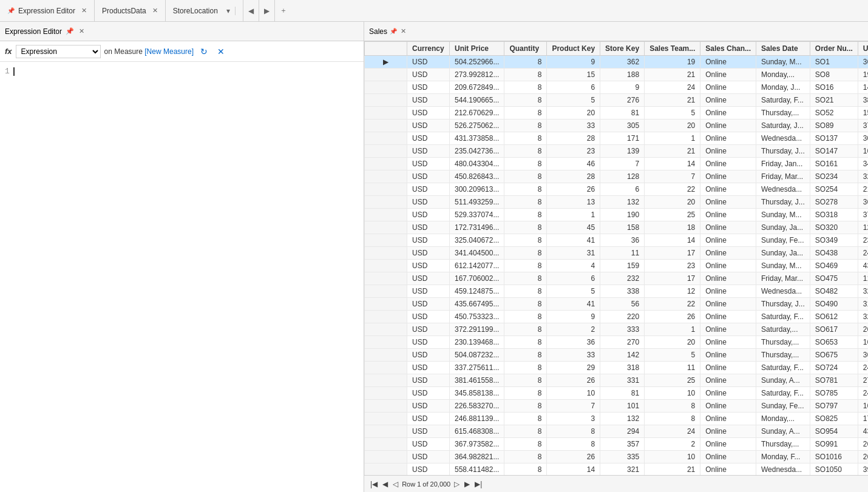 The width and height of the screenshot is (868, 492). What do you see at coordinates (623, 203) in the screenshot?
I see `cell-storeKey: 132` at bounding box center [623, 203].